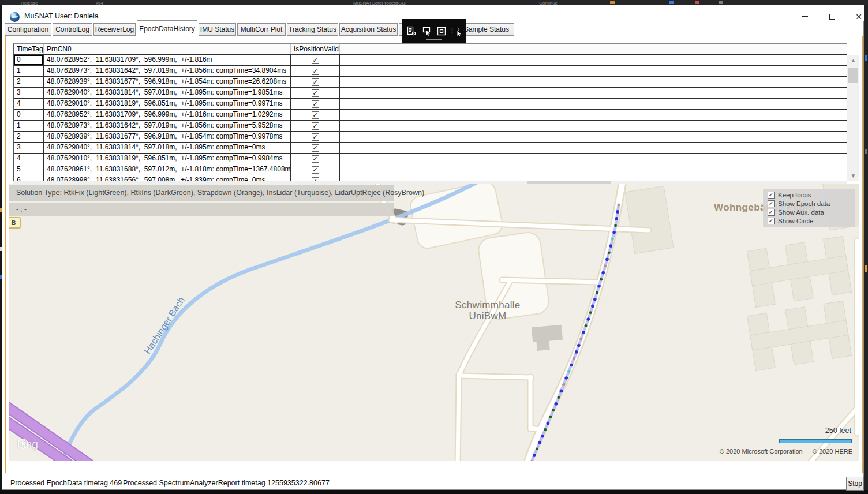 This screenshot has width=868, height=494. What do you see at coordinates (811, 195) in the screenshot?
I see `map-option-keep-focus: ✓Keep focus` at bounding box center [811, 195].